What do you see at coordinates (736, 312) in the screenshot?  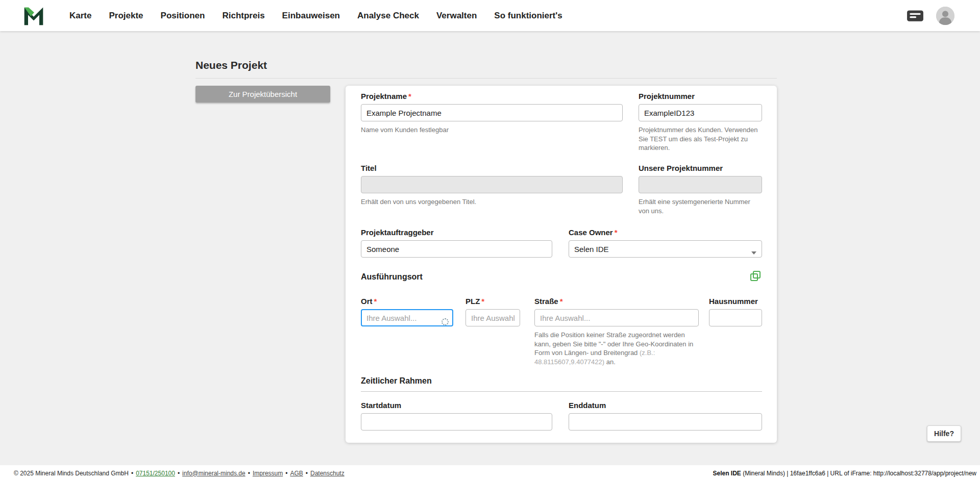 I see `hausnummer-field: Hausnummer` at bounding box center [736, 312].